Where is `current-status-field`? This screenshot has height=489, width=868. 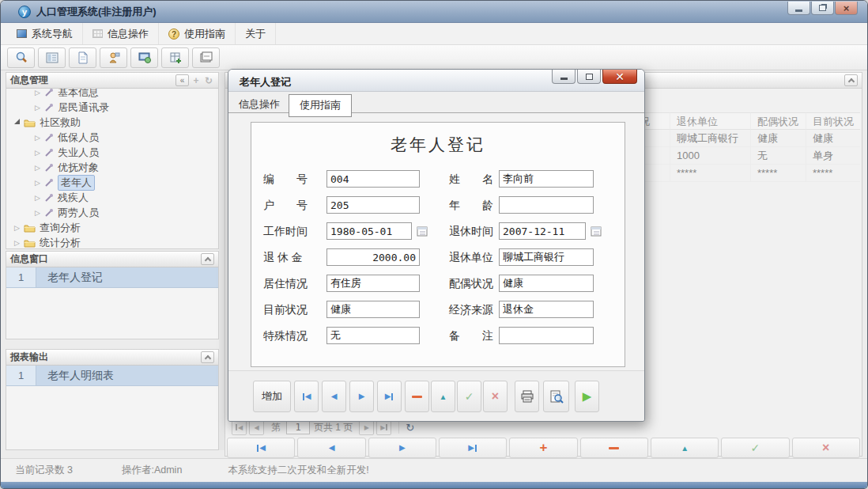 current-status-field is located at coordinates (373, 309).